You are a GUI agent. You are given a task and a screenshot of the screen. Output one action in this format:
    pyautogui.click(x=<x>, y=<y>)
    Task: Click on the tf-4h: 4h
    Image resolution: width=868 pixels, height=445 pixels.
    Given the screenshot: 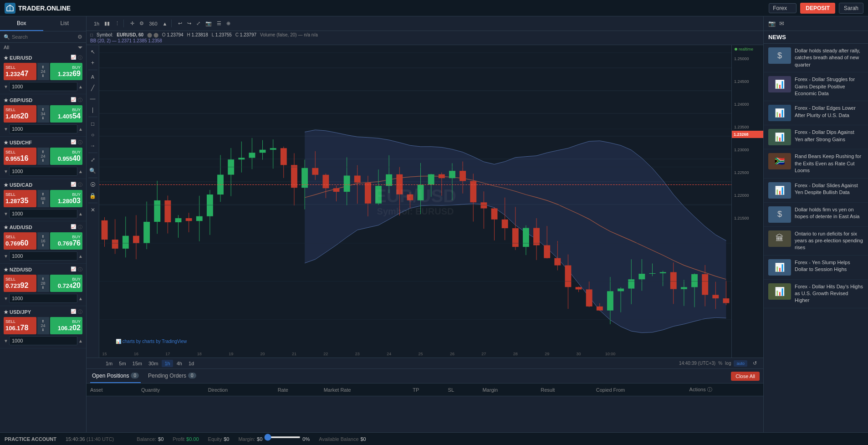 What is the action you would take?
    pyautogui.click(x=179, y=363)
    